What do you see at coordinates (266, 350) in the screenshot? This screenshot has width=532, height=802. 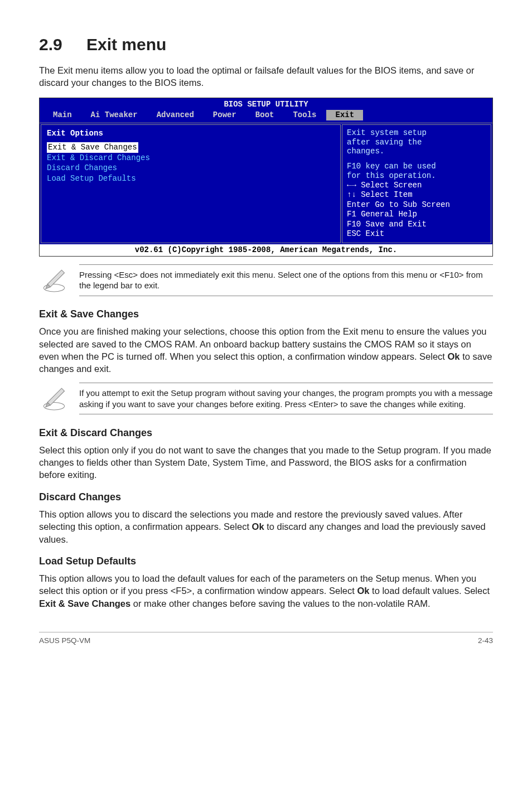 I see `p-exit-save: Once you are finished making your select…` at bounding box center [266, 350].